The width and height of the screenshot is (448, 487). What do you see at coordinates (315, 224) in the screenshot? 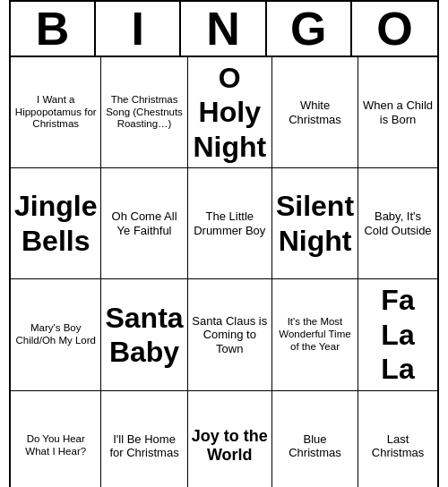
I see `bingo-cell: Silent Night` at bounding box center [315, 224].